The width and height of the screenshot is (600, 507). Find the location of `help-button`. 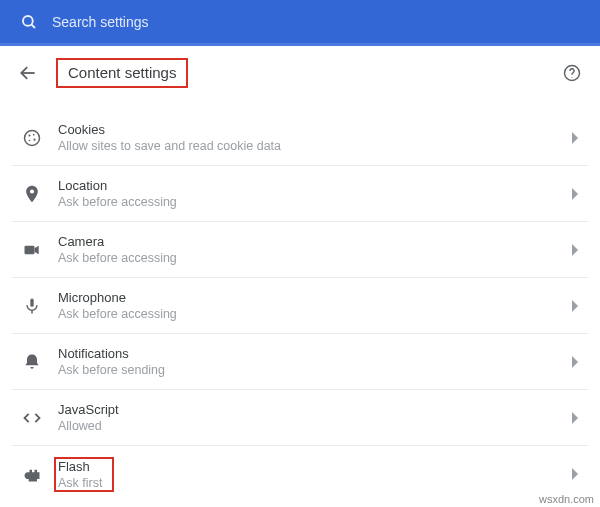

help-button is located at coordinates (572, 73).